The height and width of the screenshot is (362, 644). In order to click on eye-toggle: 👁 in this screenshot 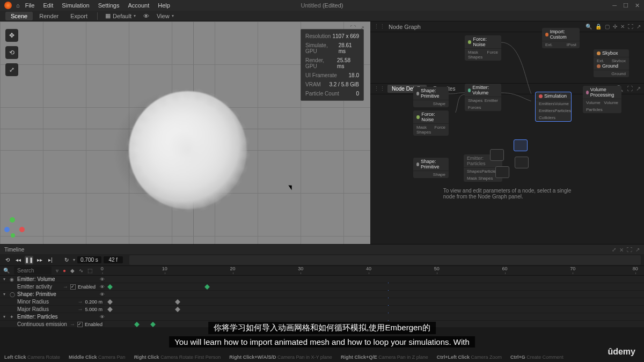, I will do `click(146, 16)`.